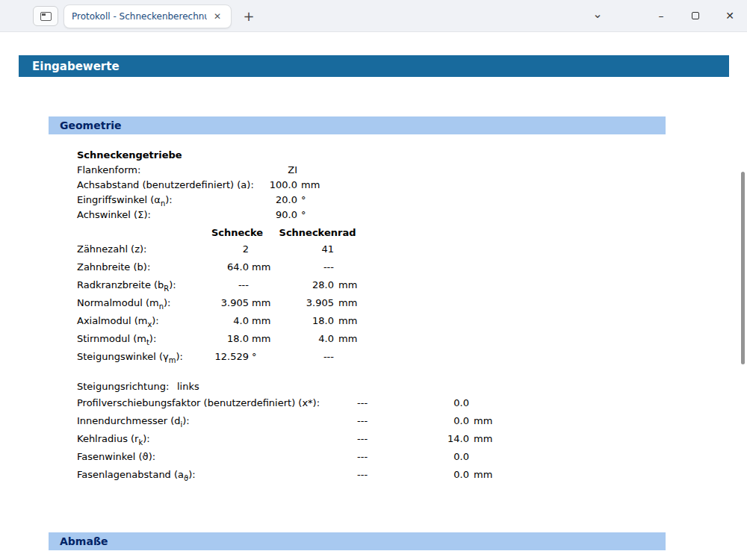  Describe the element at coordinates (412, 185) in the screenshot. I see `data-row: Achsabstand (benutzerdefiniert) (a): 100…` at that location.